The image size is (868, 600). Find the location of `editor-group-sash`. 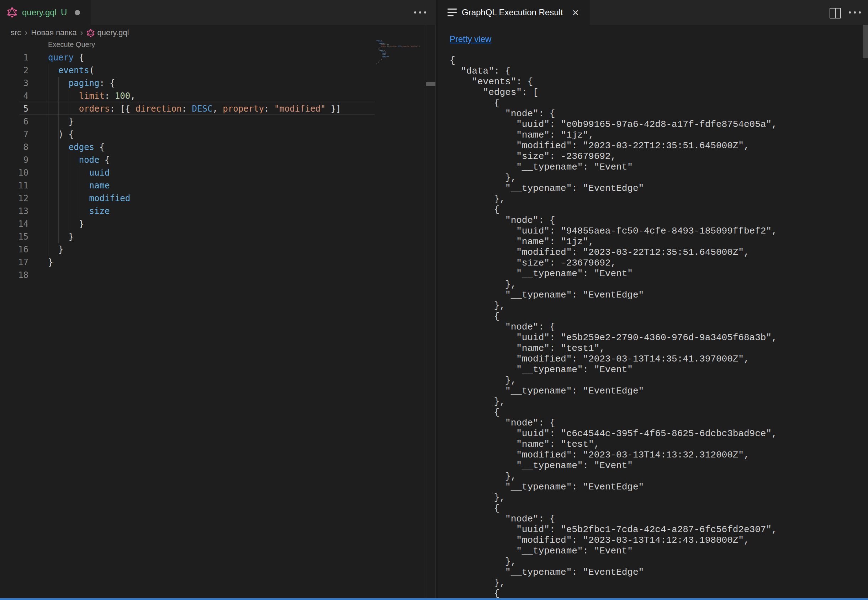

editor-group-sash is located at coordinates (437, 299).